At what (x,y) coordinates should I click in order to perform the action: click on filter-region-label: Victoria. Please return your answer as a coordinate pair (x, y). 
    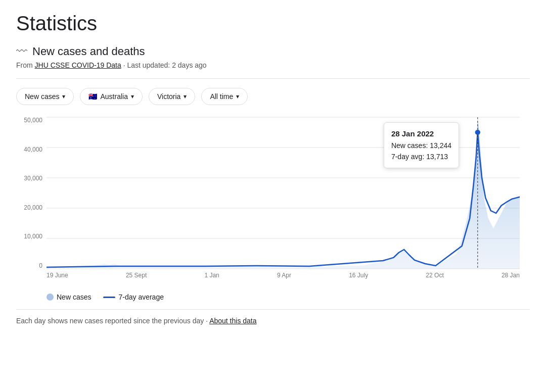
    Looking at the image, I should click on (169, 96).